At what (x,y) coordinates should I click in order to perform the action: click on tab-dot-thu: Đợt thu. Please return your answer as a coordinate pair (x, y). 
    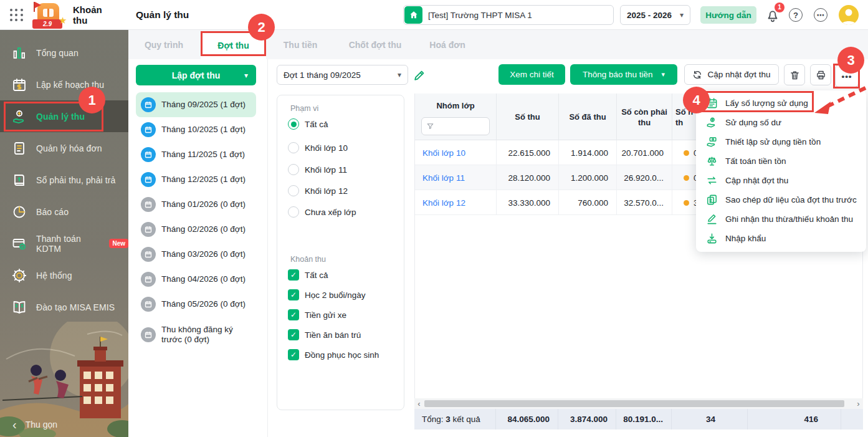
    Looking at the image, I should click on (233, 45).